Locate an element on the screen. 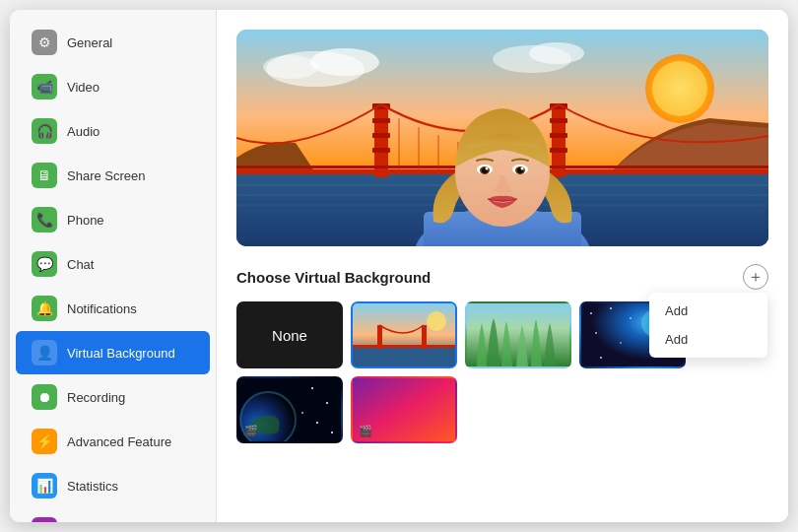 This screenshot has width=798, height=532. phone-icon: 📞 is located at coordinates (44, 220).